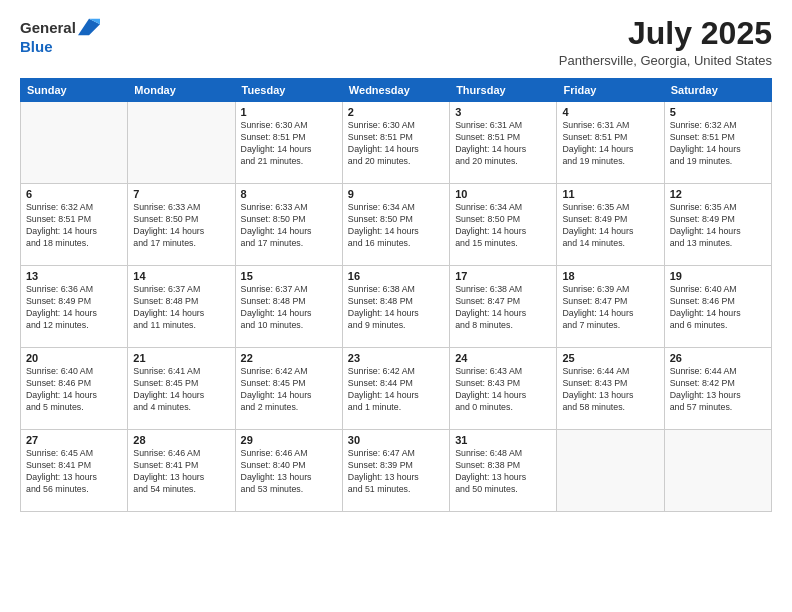  Describe the element at coordinates (504, 389) in the screenshot. I see `calendar-cell: 24Sunrise: 6:43 AM Sunset: 8:43 PM Dayli…` at that location.